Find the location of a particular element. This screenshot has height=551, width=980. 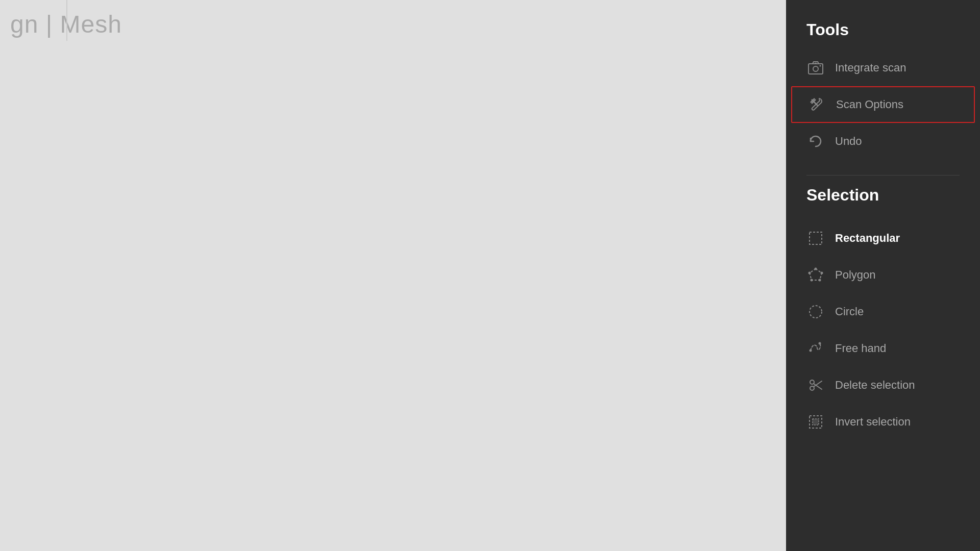

circle-icon is located at coordinates (816, 312).